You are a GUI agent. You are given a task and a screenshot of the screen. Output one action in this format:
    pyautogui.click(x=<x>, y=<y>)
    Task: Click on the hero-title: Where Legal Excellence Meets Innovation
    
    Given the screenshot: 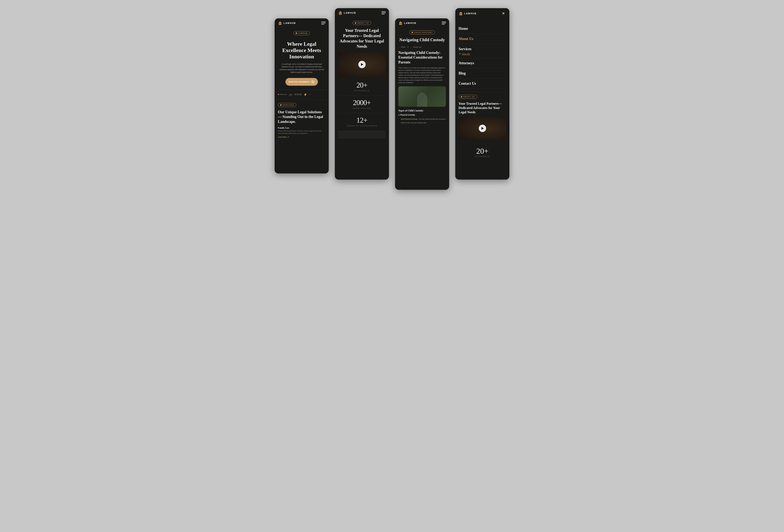 What is the action you would take?
    pyautogui.click(x=302, y=51)
    